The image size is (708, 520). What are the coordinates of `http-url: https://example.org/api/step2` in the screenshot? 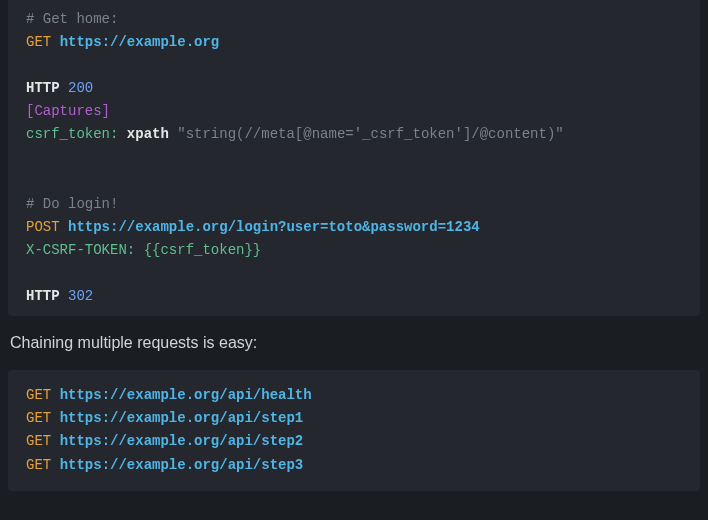 It's located at (182, 441).